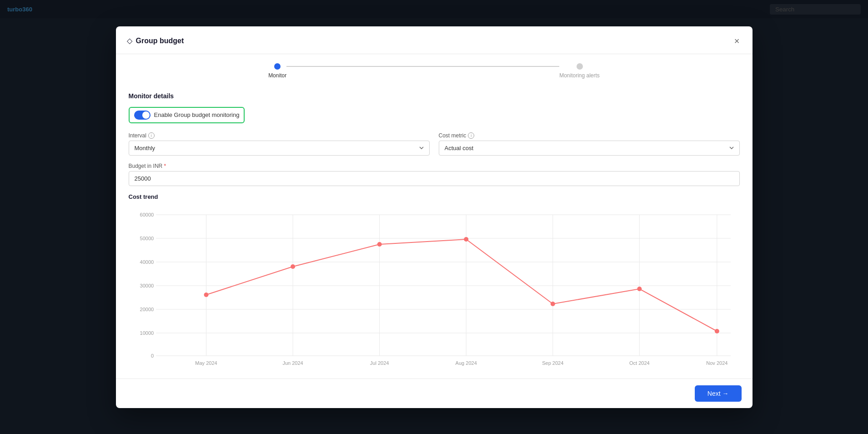  Describe the element at coordinates (206, 363) in the screenshot. I see `svg-text: May 2024` at that location.